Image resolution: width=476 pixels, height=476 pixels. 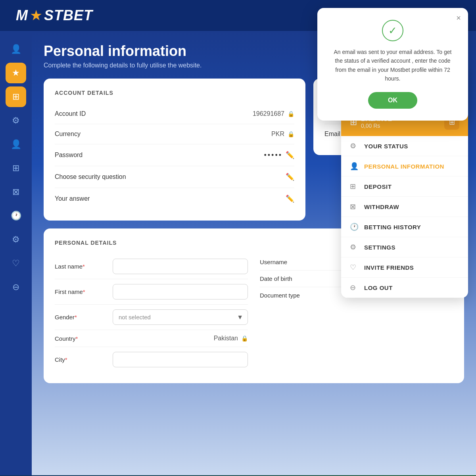 What do you see at coordinates (231, 338) in the screenshot?
I see `country-value: Pakistan 🔒` at bounding box center [231, 338].